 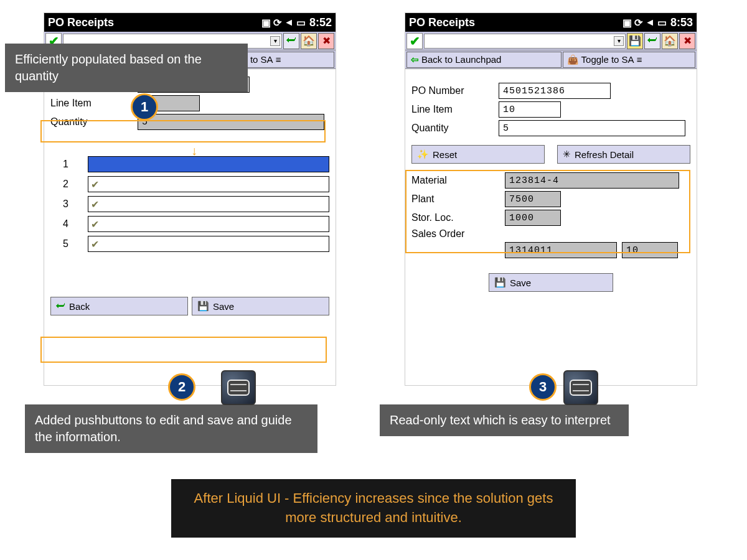 I want to click on toggle-button: 👜 Toggle to SA ≡, so click(x=629, y=60).